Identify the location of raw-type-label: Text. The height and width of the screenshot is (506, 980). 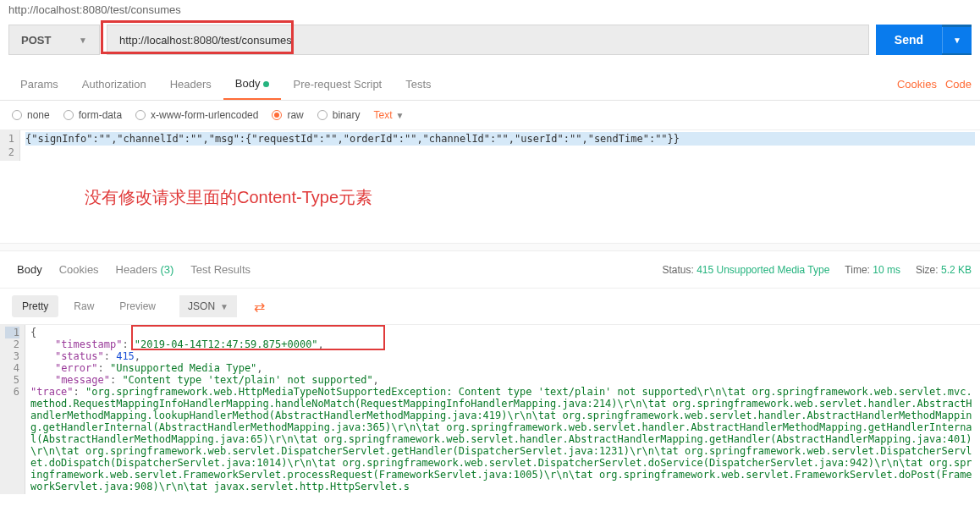
(383, 115).